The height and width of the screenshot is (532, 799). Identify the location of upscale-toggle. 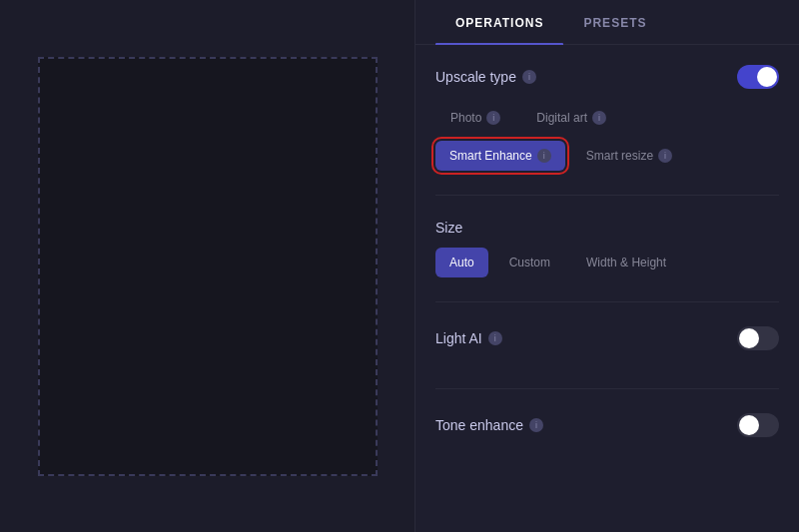
(758, 77).